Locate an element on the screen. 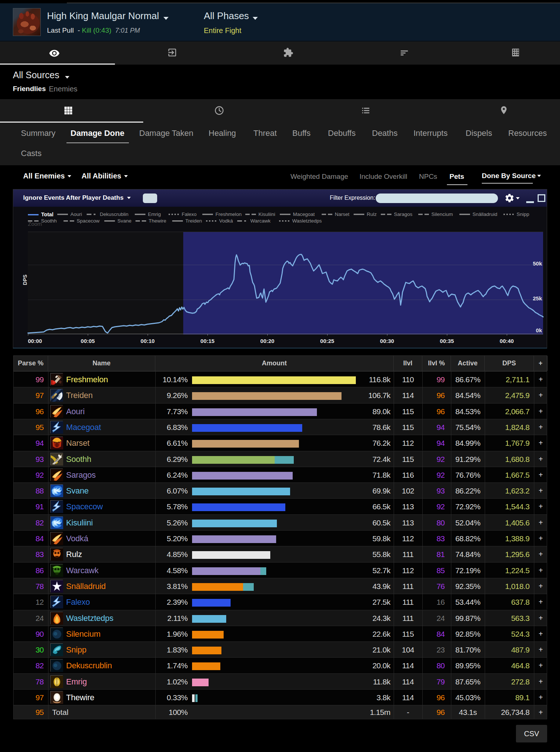 This screenshot has width=560, height=752. svg-text: 00:30 is located at coordinates (387, 341).